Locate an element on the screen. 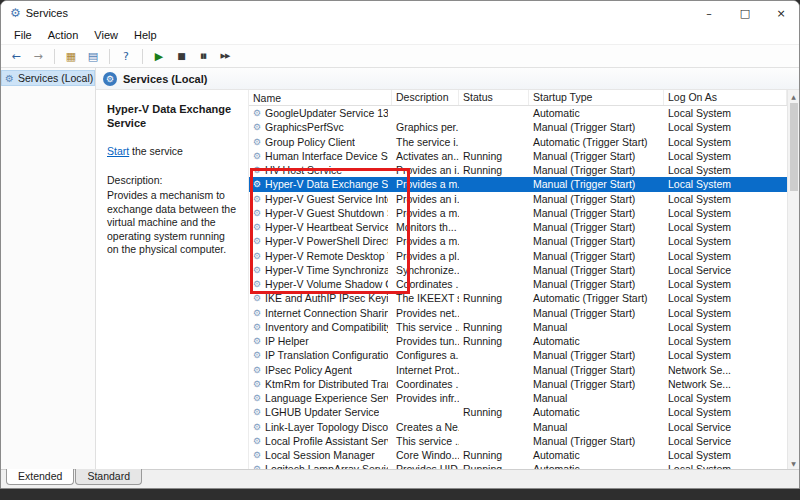 The image size is (800, 500). service-cell: Configures a... is located at coordinates (426, 355).